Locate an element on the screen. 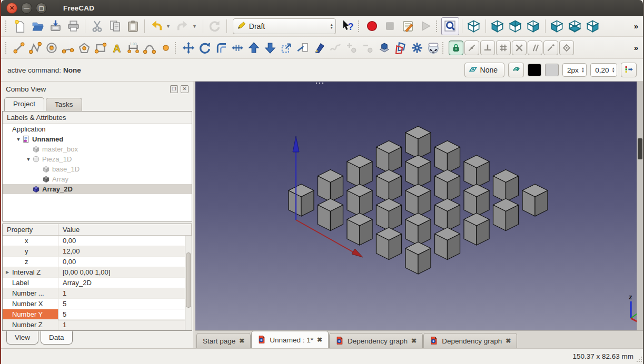  property-row-label: LabelArray_2D is located at coordinates (97, 283).